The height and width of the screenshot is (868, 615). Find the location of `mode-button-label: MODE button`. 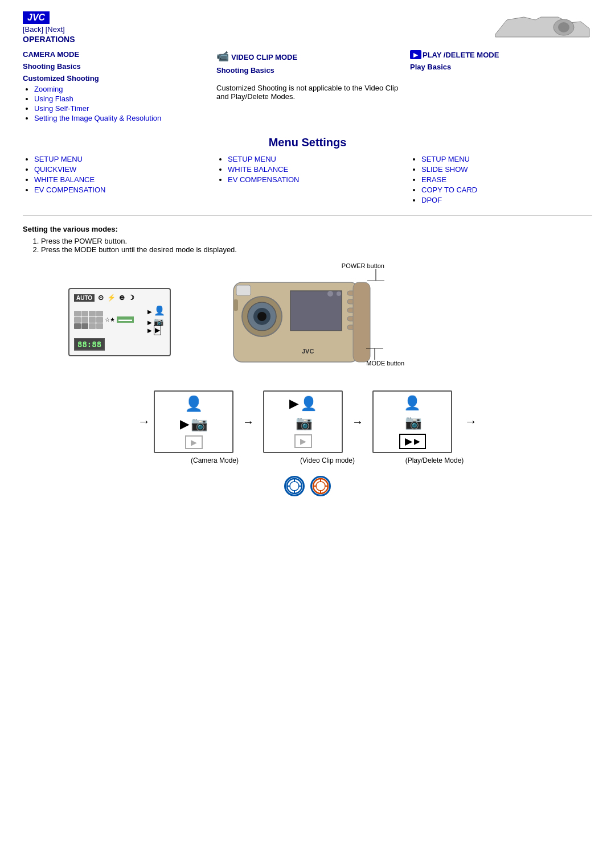

mode-button-label: MODE button is located at coordinates (385, 357).